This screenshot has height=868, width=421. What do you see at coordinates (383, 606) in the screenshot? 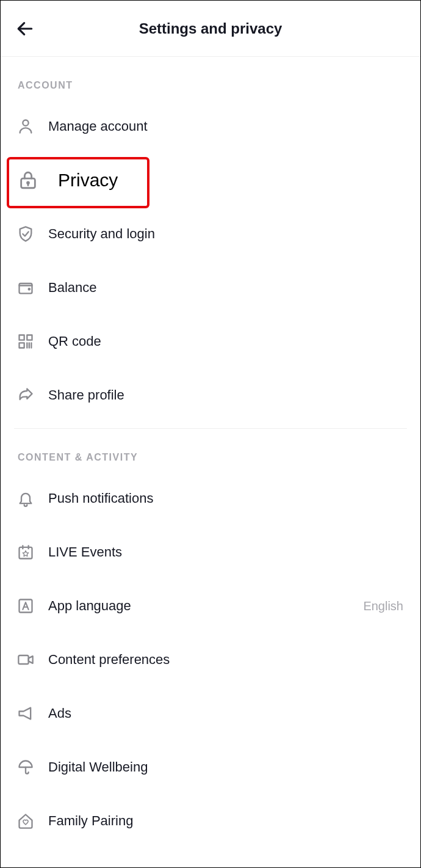
I see `value-app-language: English` at bounding box center [383, 606].